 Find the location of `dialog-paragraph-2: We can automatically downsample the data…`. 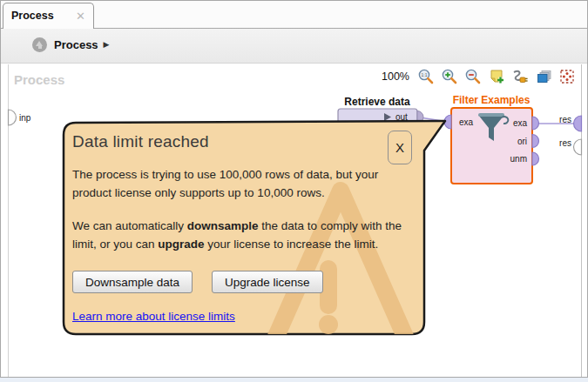

dialog-paragraph-2: We can automatically downsample the data… is located at coordinates (245, 235).